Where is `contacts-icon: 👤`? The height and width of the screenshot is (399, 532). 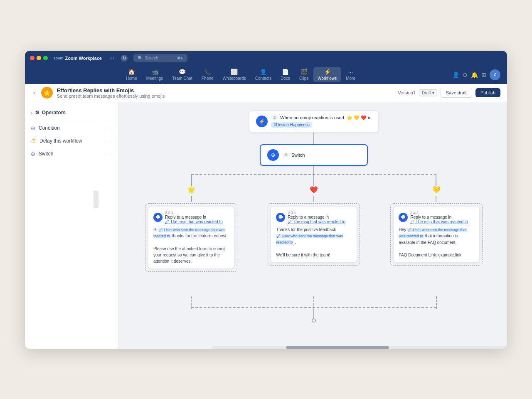 contacts-icon: 👤 is located at coordinates (264, 72).